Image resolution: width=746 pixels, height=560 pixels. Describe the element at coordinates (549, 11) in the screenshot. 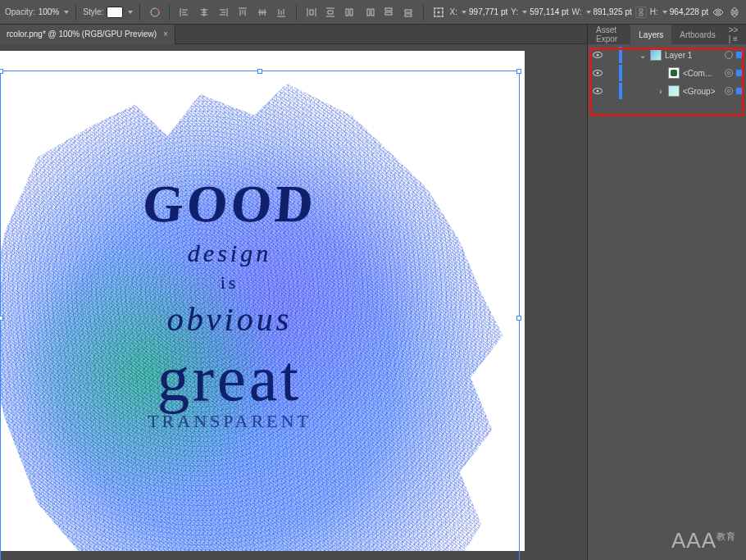

I see `y-value: 597,114 pt` at that location.